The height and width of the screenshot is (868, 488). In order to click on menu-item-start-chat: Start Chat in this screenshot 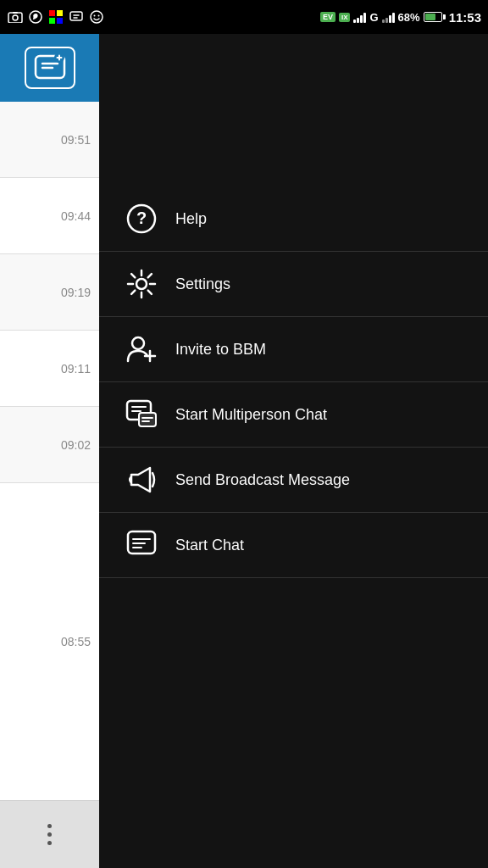, I will do `click(293, 546)`.